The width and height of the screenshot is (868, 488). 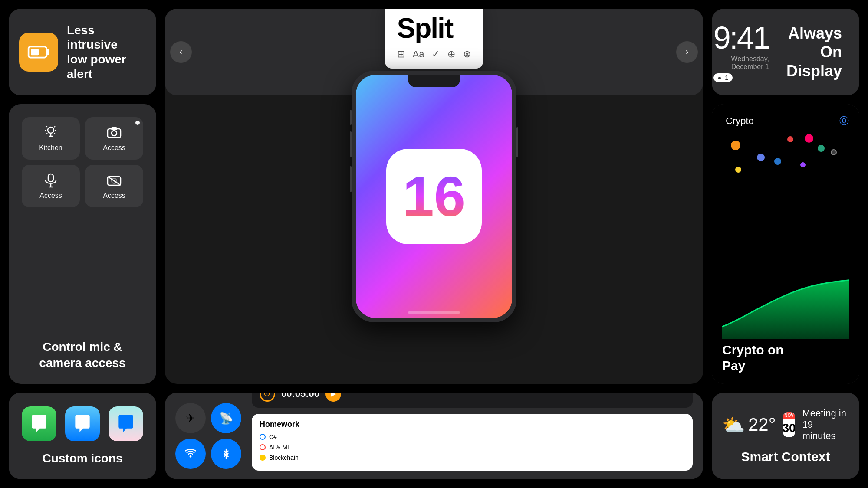 What do you see at coordinates (472, 400) in the screenshot?
I see `timer-widget: ⏱ 00:05:00 ▶` at bounding box center [472, 400].